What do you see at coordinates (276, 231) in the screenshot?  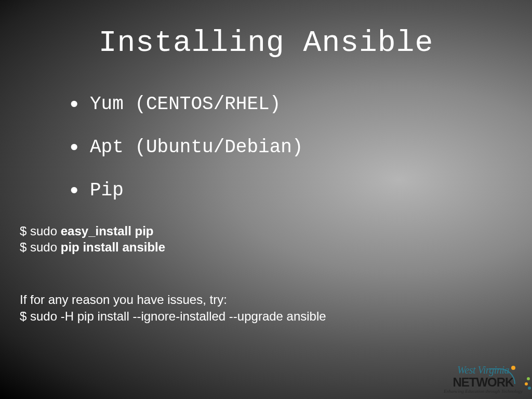 I see `command-line-1: $ sudo easy_install pip` at bounding box center [276, 231].